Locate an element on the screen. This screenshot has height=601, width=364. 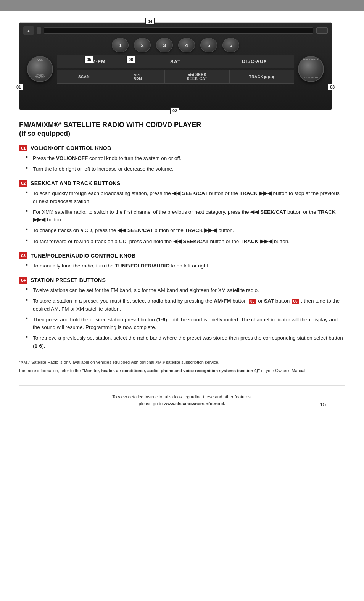
preset-button-3: 3 is located at coordinates (164, 45).